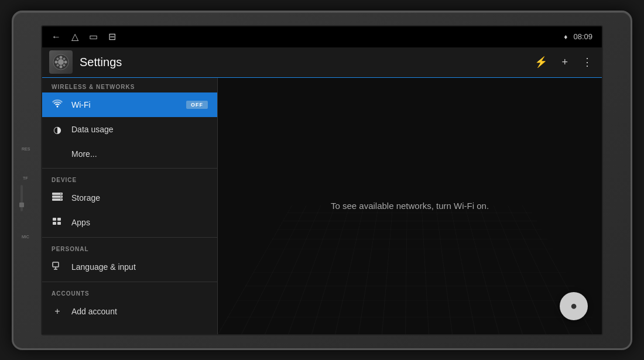 Image resolution: width=644 pixels, height=360 pixels. What do you see at coordinates (130, 178) in the screenshot?
I see `section-device: DEVICE` at bounding box center [130, 178].